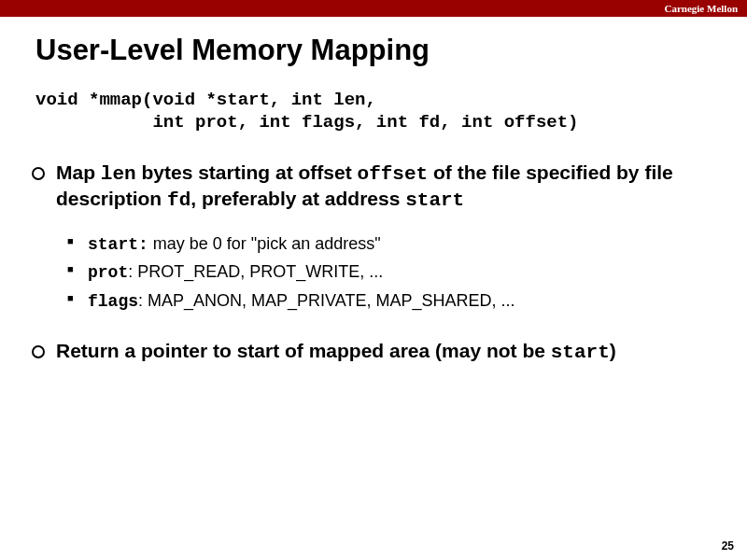 This screenshot has height=560, width=747. Describe the element at coordinates (113, 301) in the screenshot. I see `code-flags: flags` at that location.